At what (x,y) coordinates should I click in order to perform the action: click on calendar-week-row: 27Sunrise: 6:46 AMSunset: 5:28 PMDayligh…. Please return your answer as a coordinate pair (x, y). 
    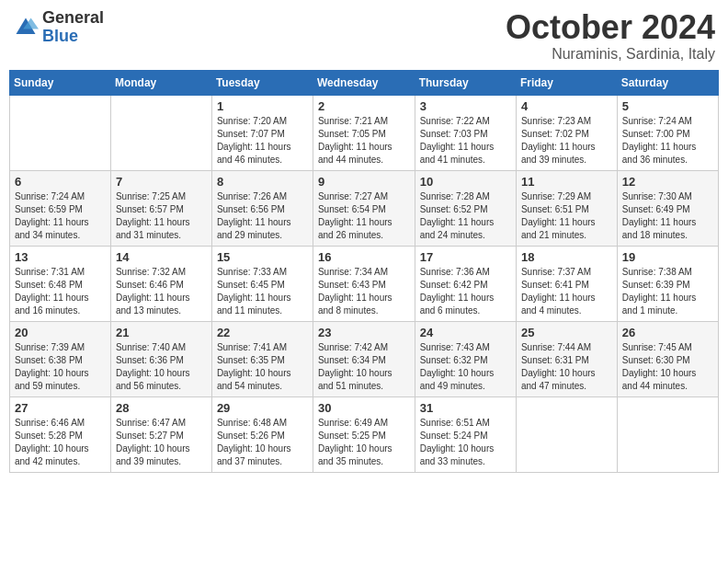
    Looking at the image, I should click on (364, 434).